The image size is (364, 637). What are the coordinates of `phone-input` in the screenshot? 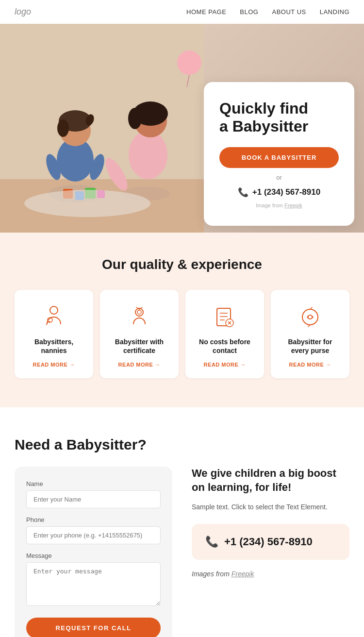 It's located at (93, 535).